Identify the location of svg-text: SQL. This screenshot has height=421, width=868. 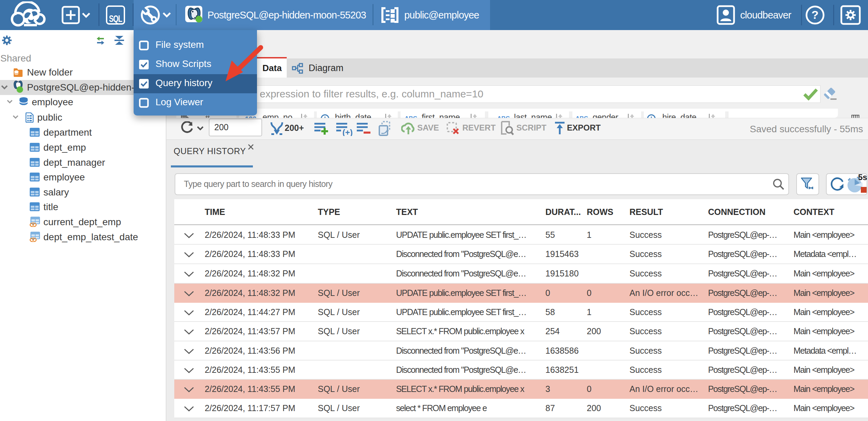
(116, 18).